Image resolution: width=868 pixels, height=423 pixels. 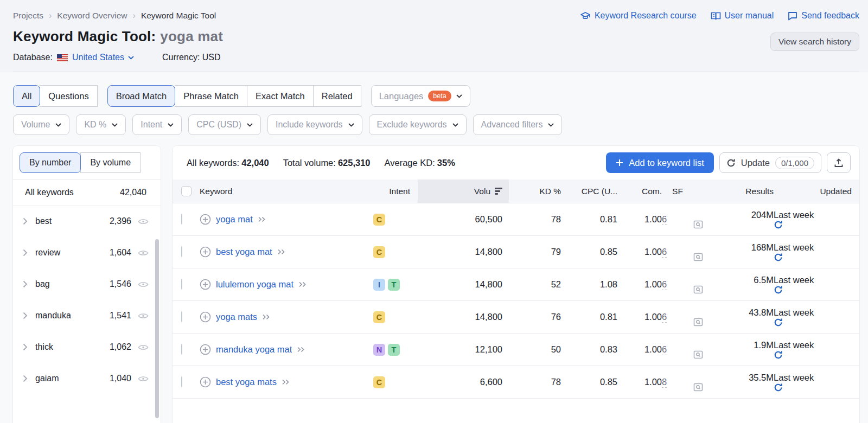 I want to click on column-intent: Intent, so click(x=393, y=191).